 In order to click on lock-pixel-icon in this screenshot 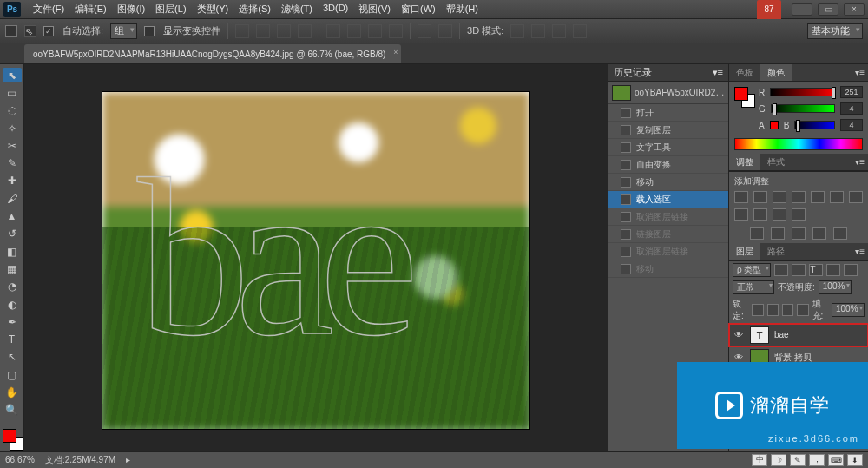, I will do `click(773, 310)`.